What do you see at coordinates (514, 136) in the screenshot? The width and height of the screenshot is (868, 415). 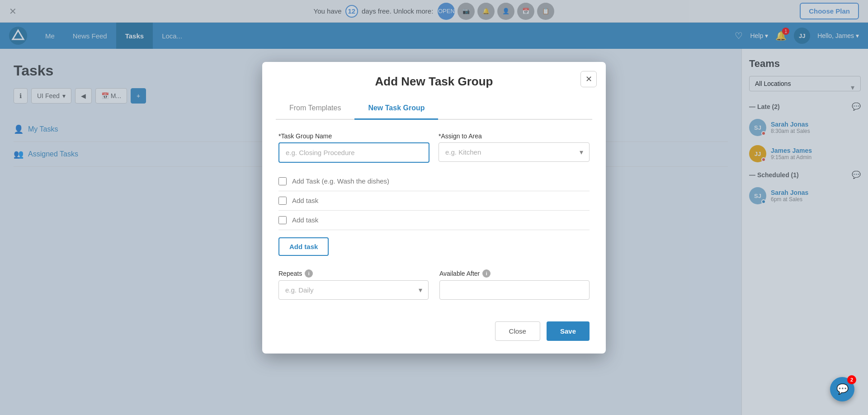 I see `assign-area-label: *Assign to Area` at bounding box center [514, 136].